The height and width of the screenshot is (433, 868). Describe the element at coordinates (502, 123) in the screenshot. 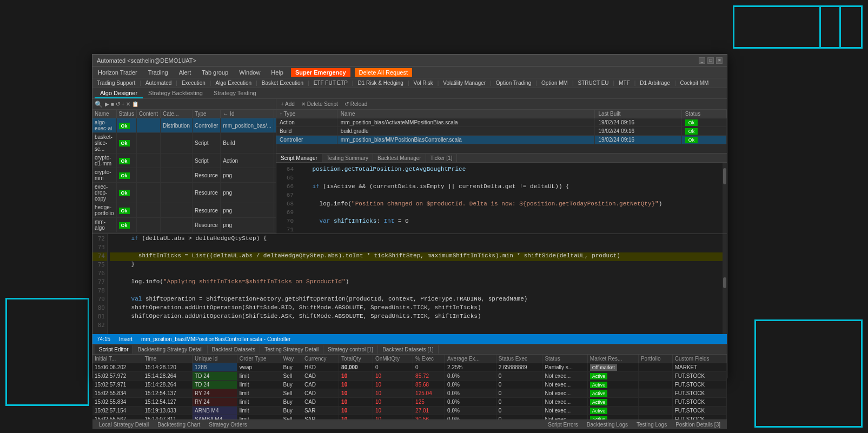

I see `table-row: Action mm_position_bias/ActivateMMPositi…` at that location.